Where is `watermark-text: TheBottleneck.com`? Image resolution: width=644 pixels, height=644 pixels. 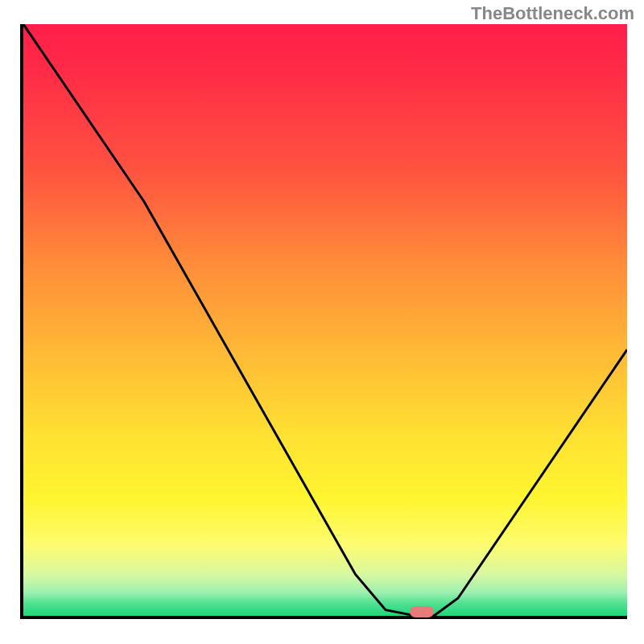
watermark-text: TheBottleneck.com is located at coordinates (552, 14).